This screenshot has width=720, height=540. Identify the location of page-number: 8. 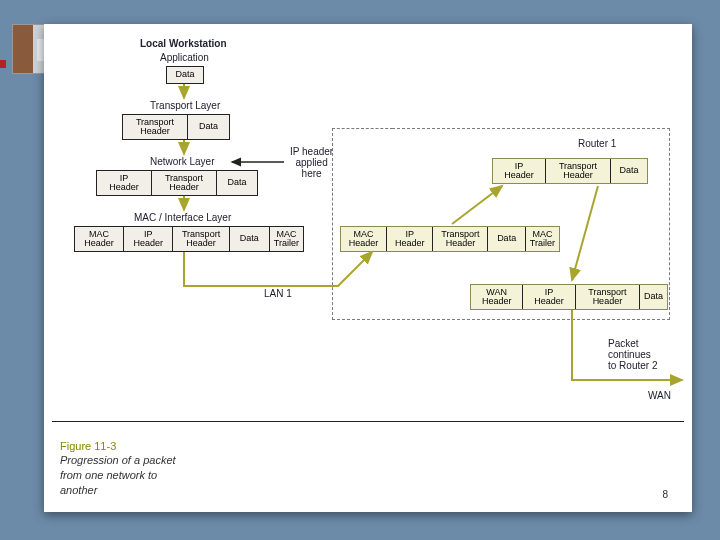
(665, 494).